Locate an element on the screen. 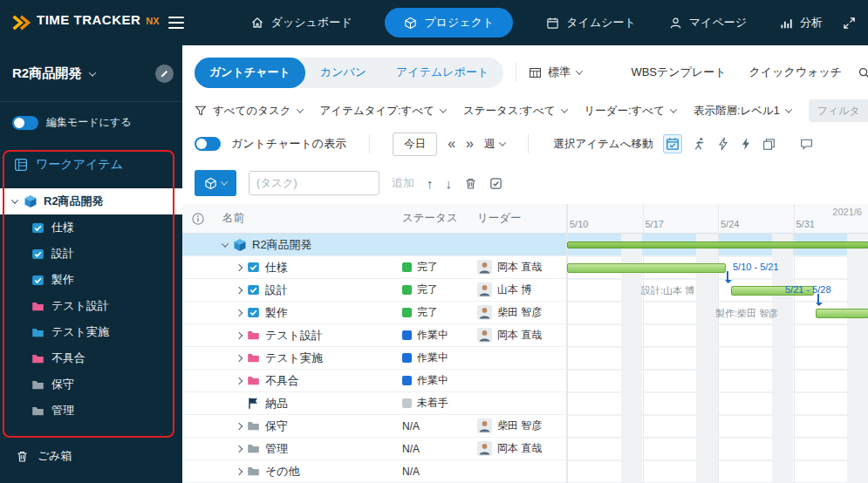 This screenshot has height=483, width=868. view-tab: アイテムレポート is located at coordinates (442, 73).